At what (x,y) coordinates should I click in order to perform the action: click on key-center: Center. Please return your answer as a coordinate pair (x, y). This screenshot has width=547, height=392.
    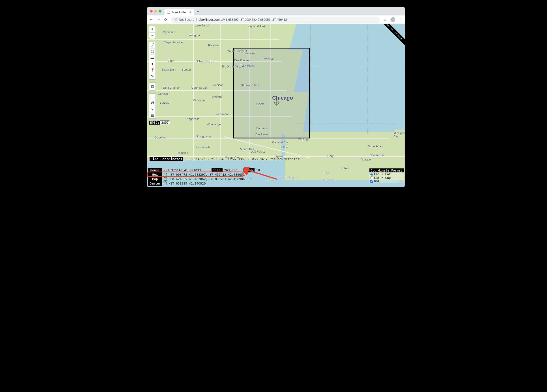
    Looking at the image, I should click on (155, 183).